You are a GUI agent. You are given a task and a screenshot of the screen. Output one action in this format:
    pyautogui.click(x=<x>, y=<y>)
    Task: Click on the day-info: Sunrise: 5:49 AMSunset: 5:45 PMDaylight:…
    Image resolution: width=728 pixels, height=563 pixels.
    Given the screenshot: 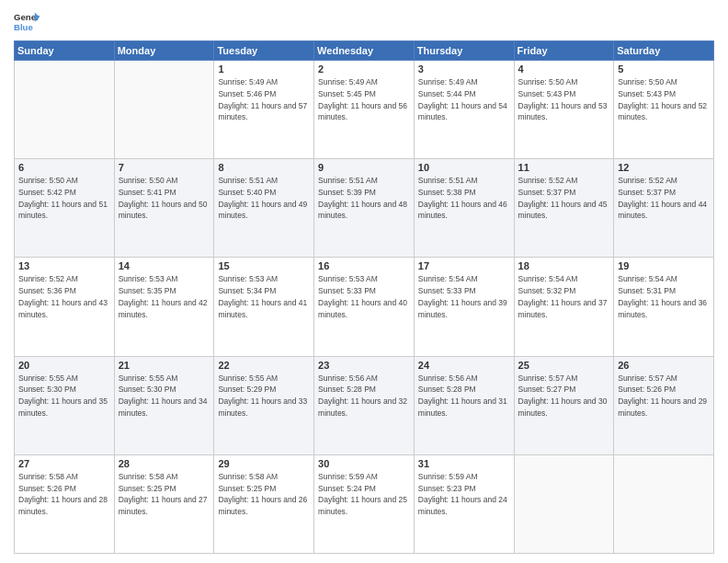 What is the action you would take?
    pyautogui.click(x=364, y=99)
    